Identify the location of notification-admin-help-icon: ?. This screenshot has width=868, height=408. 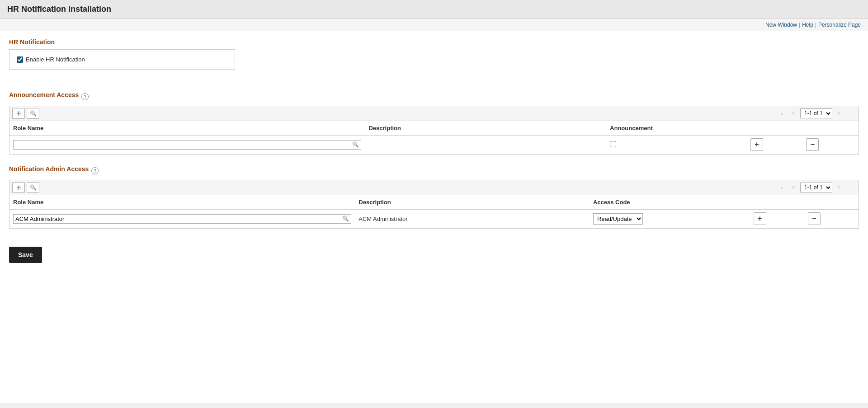
(95, 171).